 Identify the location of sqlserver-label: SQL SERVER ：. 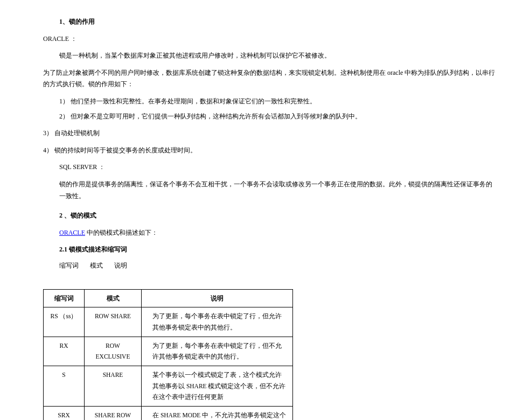
(279, 167).